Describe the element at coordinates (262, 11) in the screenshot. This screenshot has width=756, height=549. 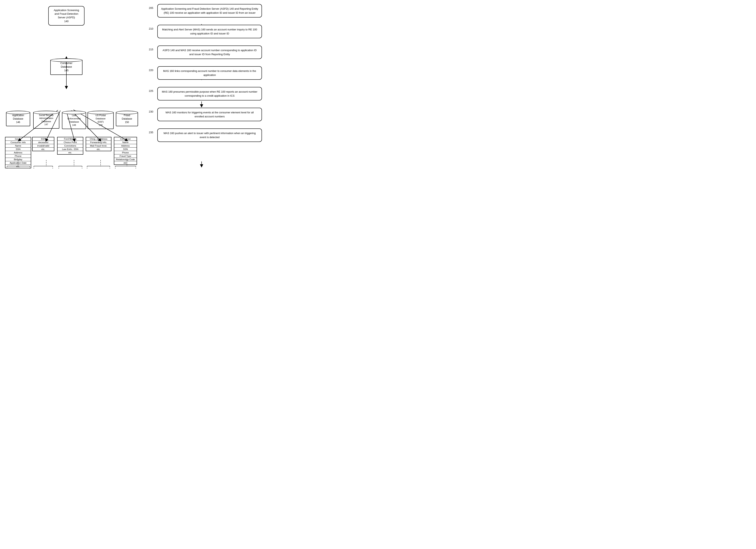
I see `step-205-row: 205 Application Screening and Fraud Dete…` at that location.